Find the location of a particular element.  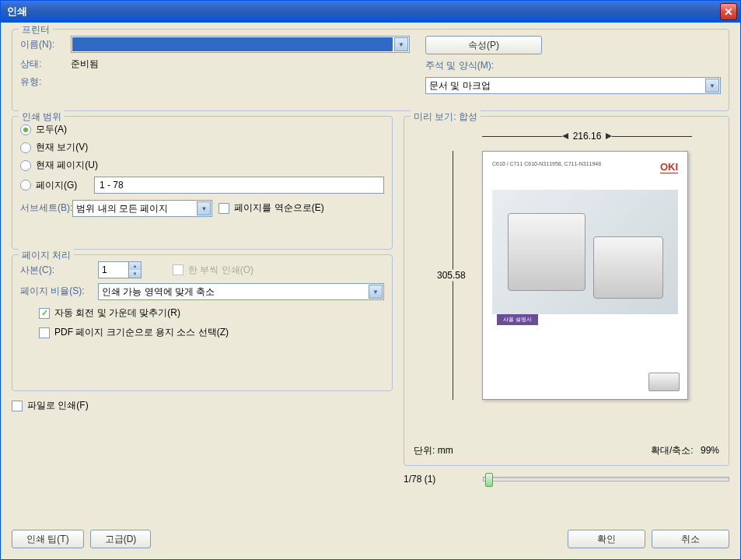

height-value: 305.58 is located at coordinates (451, 275).